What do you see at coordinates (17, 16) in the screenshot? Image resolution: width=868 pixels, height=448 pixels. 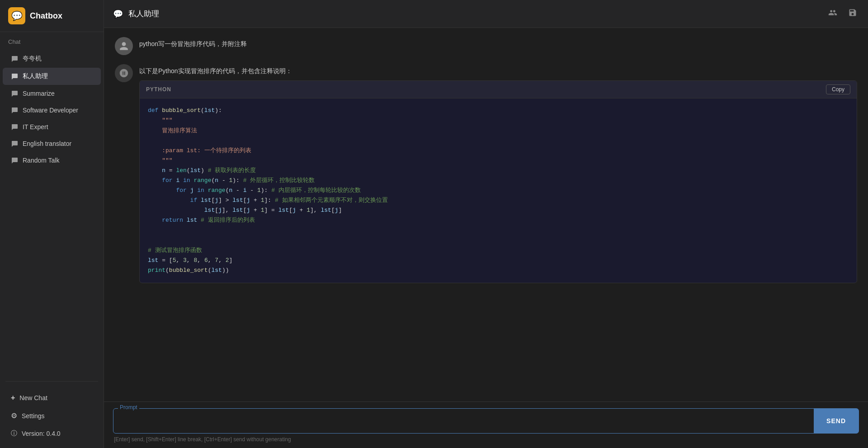 I see `logo-icon: 💬` at bounding box center [17, 16].